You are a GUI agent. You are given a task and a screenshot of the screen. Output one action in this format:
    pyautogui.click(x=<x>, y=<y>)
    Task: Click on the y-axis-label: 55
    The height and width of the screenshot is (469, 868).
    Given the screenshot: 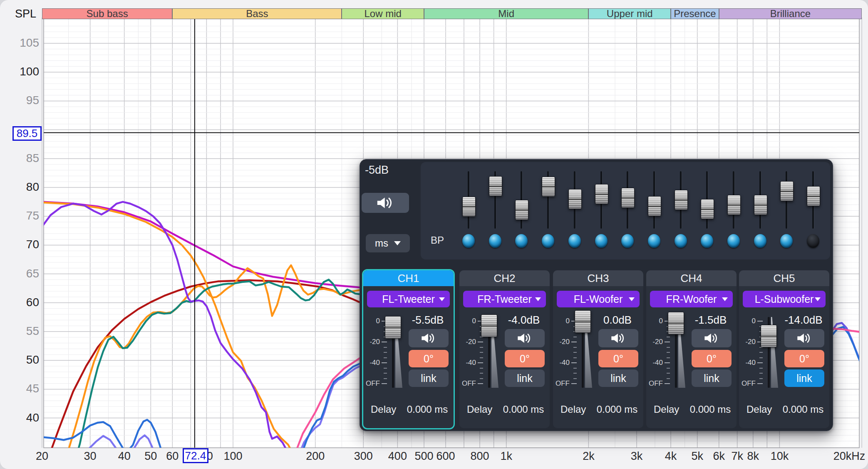 What is the action you would take?
    pyautogui.click(x=20, y=331)
    